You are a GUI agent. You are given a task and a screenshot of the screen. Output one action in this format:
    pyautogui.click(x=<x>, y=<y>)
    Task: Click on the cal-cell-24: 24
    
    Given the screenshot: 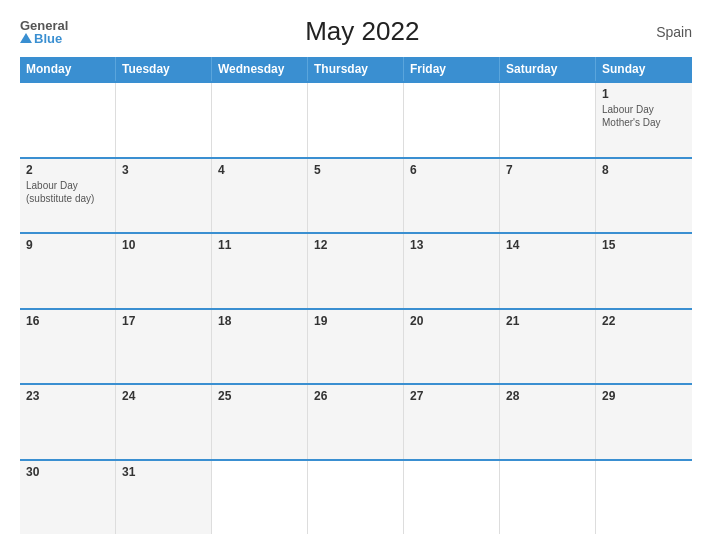 What is the action you would take?
    pyautogui.click(x=164, y=422)
    